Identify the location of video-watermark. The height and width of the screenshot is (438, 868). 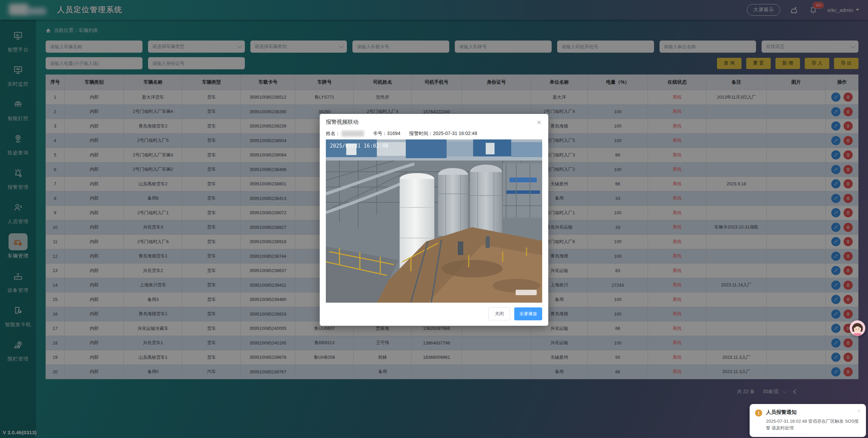
(526, 292).